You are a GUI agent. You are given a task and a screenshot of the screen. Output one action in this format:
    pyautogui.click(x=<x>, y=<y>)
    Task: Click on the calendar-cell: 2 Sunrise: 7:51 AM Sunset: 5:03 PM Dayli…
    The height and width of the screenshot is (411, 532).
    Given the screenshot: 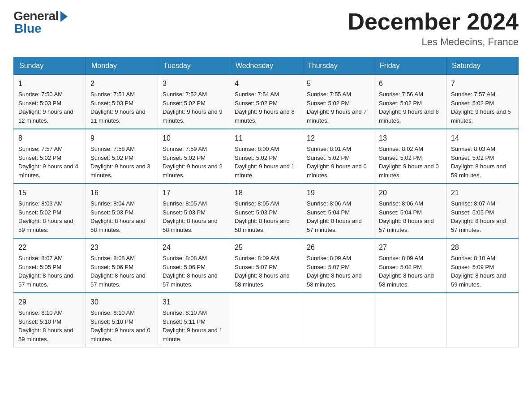 What is the action you would take?
    pyautogui.click(x=122, y=102)
    